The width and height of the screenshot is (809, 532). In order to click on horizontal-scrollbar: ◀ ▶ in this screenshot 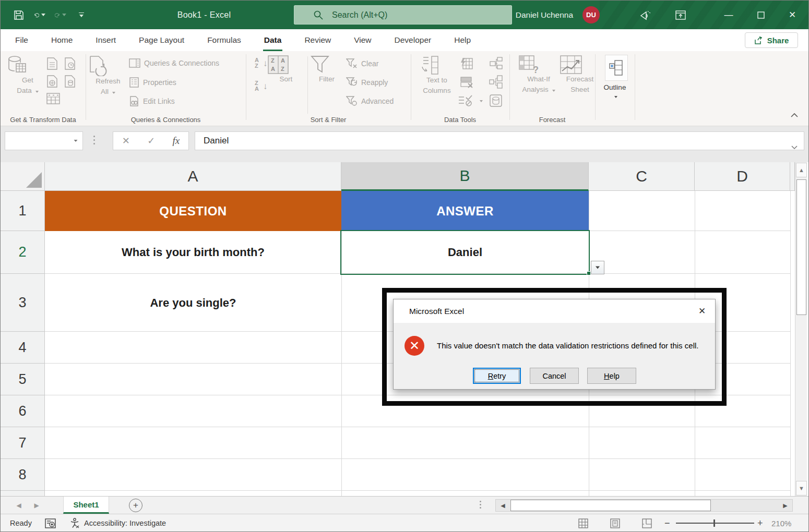, I will do `click(644, 505)`.